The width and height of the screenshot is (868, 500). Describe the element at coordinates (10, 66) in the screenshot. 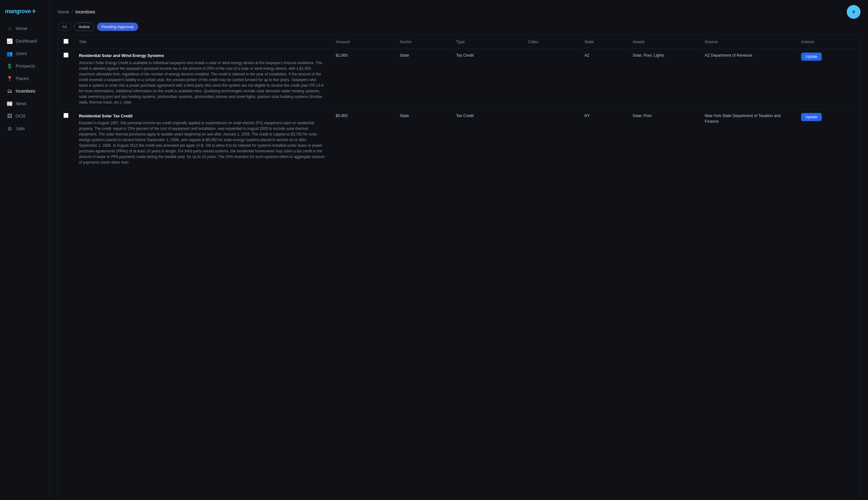

I see `prospects-icon: 💲` at that location.